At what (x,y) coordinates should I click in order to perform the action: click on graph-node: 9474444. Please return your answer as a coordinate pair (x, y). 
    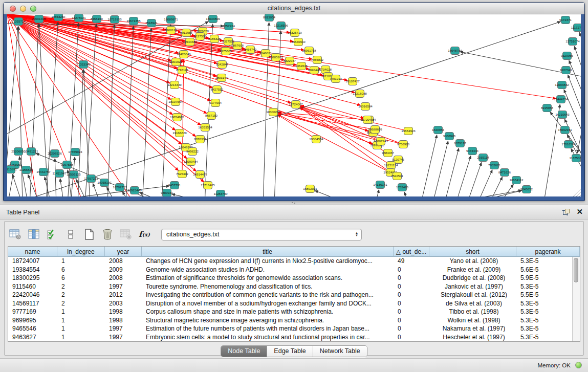
    Looking at the image, I should click on (473, 151).